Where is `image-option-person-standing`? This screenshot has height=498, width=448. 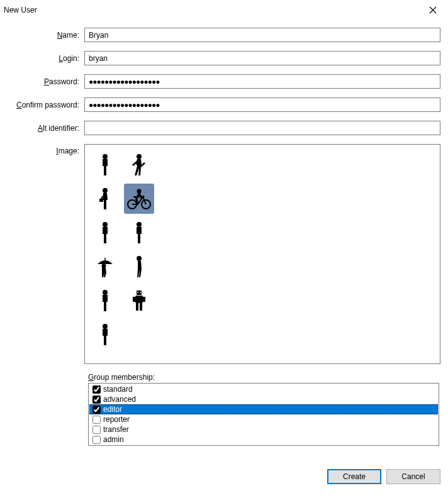 image-option-person-standing is located at coordinates (105, 165).